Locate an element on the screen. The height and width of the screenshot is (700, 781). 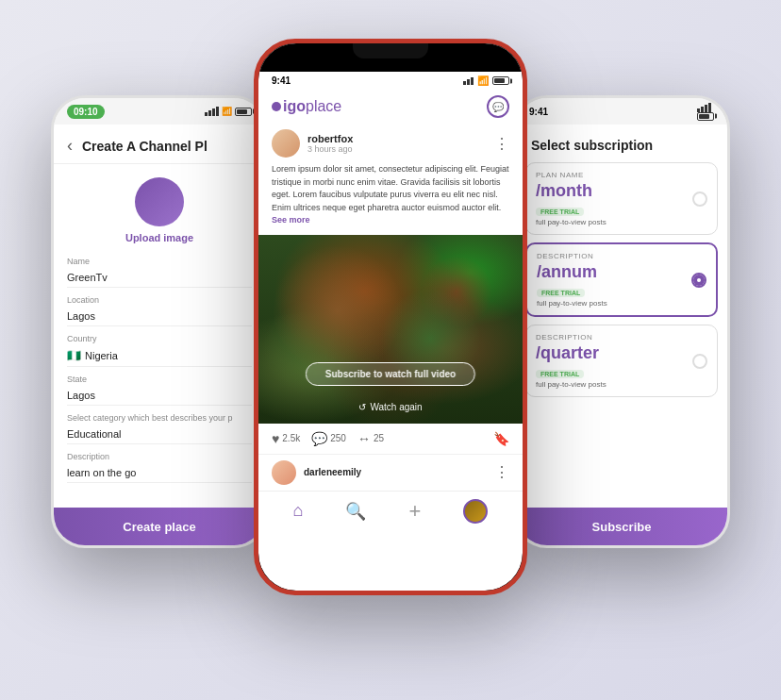
author-name: robertfox is located at coordinates (330, 139).